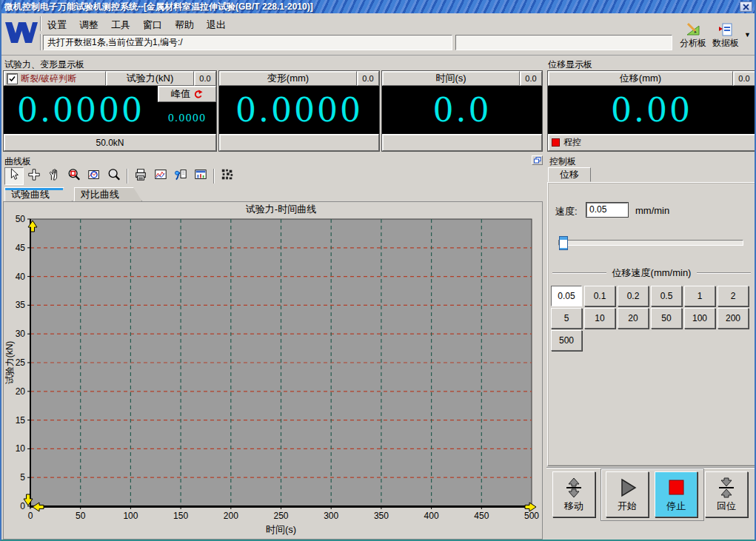 Image resolution: width=756 pixels, height=541 pixels. I want to click on peak-refresh-icon, so click(198, 95).